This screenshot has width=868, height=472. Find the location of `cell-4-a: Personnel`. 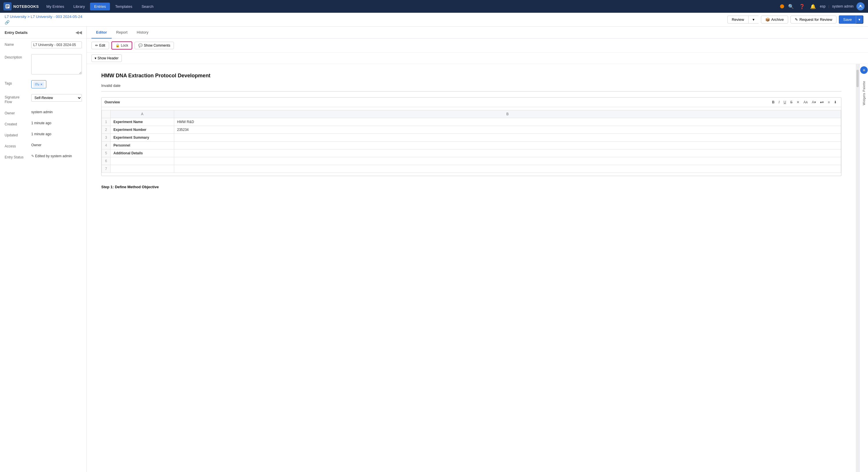

cell-4-a: Personnel is located at coordinates (142, 146).